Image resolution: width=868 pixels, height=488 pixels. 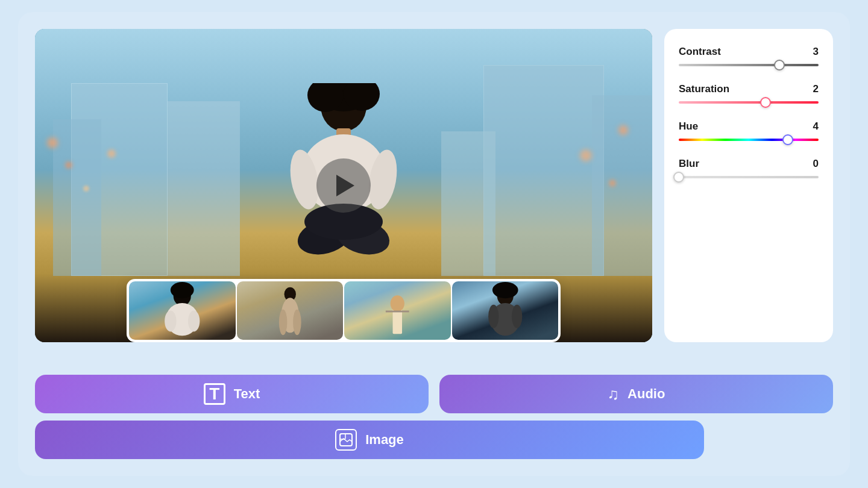 I want to click on blur-thumb, so click(x=679, y=177).